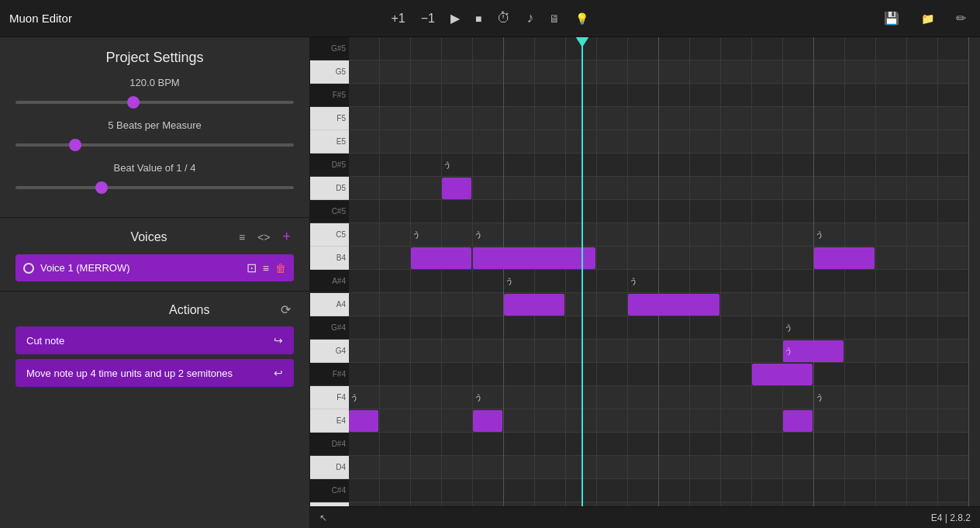  Describe the element at coordinates (530, 19) in the screenshot. I see `note-button: ♪` at that location.